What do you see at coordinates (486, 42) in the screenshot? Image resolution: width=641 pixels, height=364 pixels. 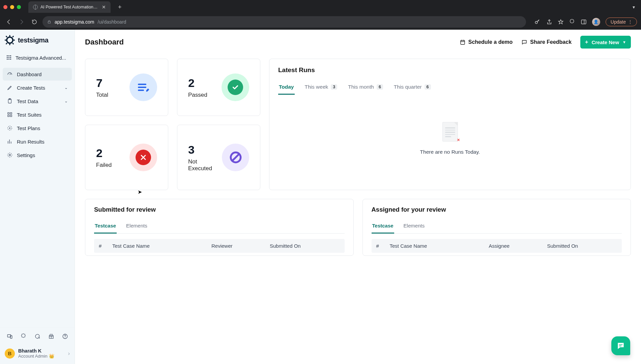 I see `schedule-demo-button: Schedule a demo` at bounding box center [486, 42].